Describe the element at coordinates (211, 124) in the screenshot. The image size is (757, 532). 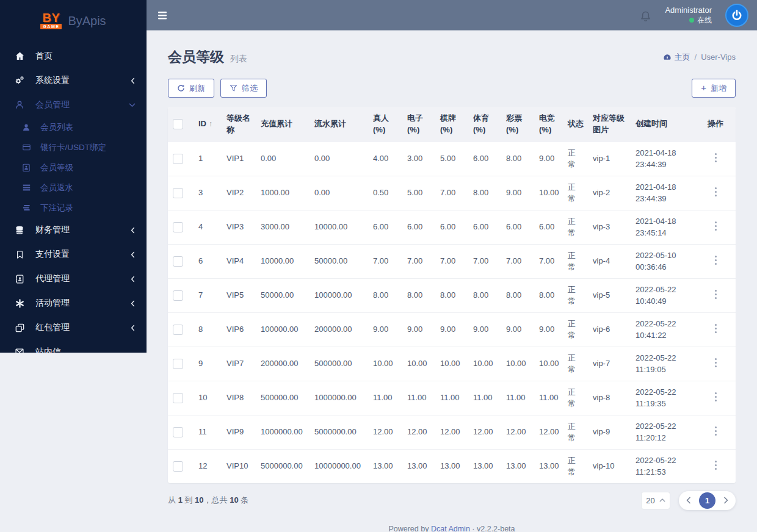
I see `sort-asc-icon: ↑` at that location.